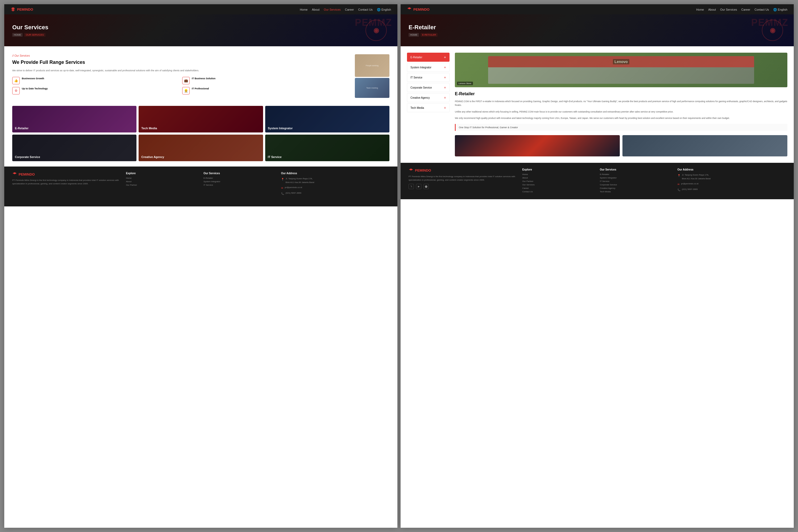 Image resolution: width=798 pixels, height=532 pixels. Describe the element at coordinates (621, 118) in the screenshot. I see `detail-para3: We only recommend high quality product w…` at that location.